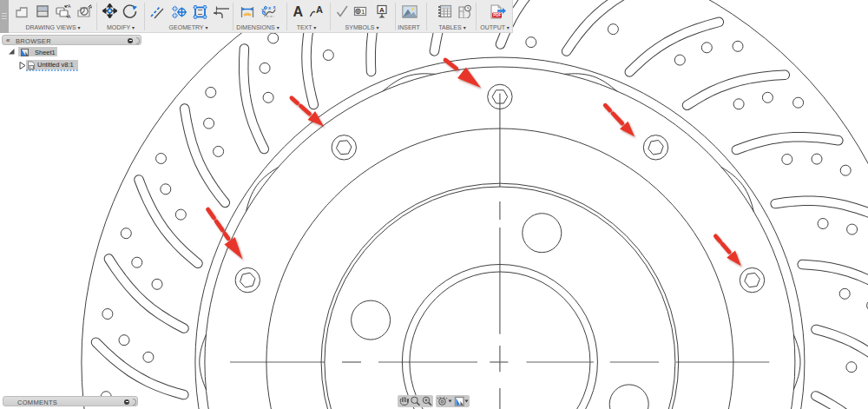 The height and width of the screenshot is (409, 868). What do you see at coordinates (363, 12) in the screenshot?
I see `svg-text: 1` at bounding box center [363, 12].